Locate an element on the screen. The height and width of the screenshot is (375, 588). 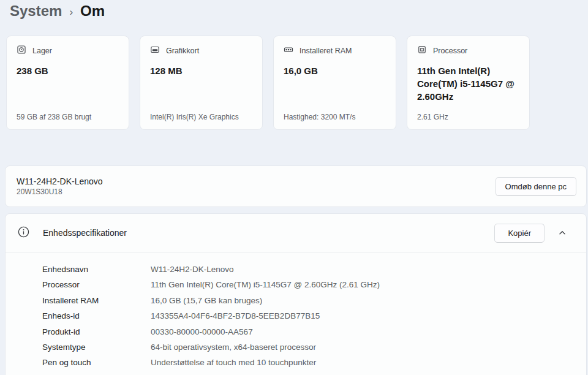
spec-label: Systemtype is located at coordinates (97, 347).